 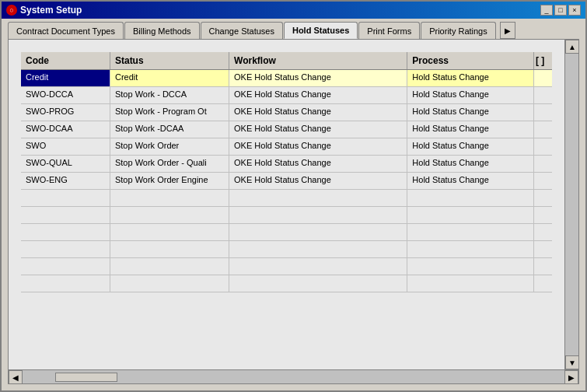 What do you see at coordinates (65, 30) in the screenshot?
I see `tab-contract-document-types: Contract Document Types` at bounding box center [65, 30].